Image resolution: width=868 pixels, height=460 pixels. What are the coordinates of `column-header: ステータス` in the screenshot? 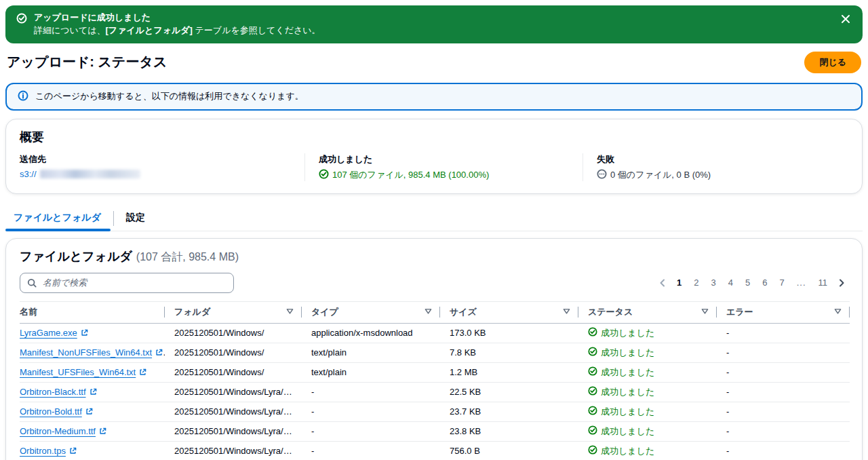 It's located at (648, 312).